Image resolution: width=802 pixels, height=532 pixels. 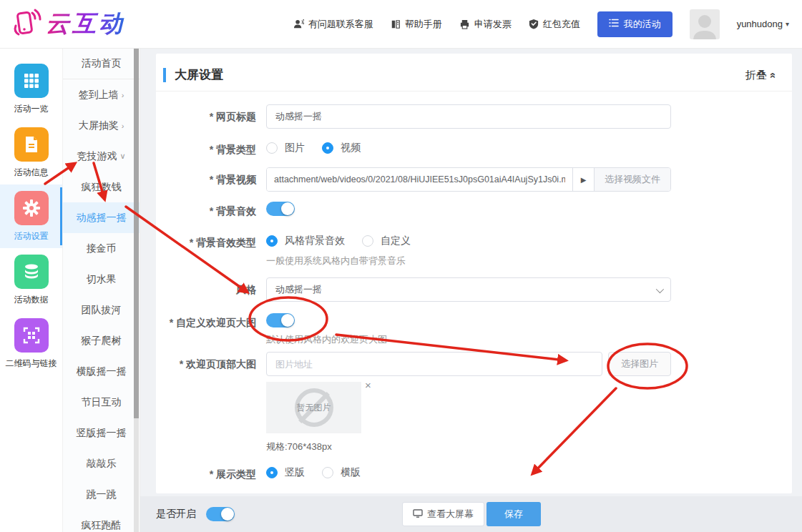 I want to click on field-label-page-title: * 网页标题, so click(x=211, y=117).